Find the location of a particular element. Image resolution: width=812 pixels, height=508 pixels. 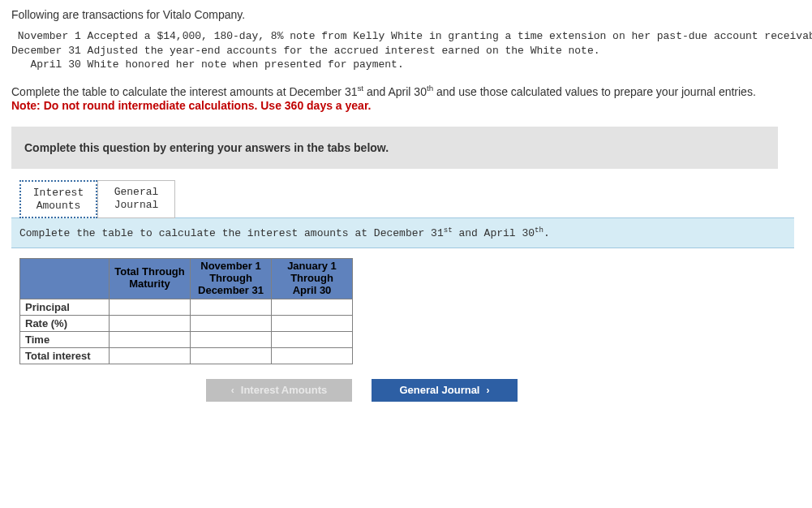

instruction-post: and use those calculated values to prepa… is located at coordinates (595, 91).